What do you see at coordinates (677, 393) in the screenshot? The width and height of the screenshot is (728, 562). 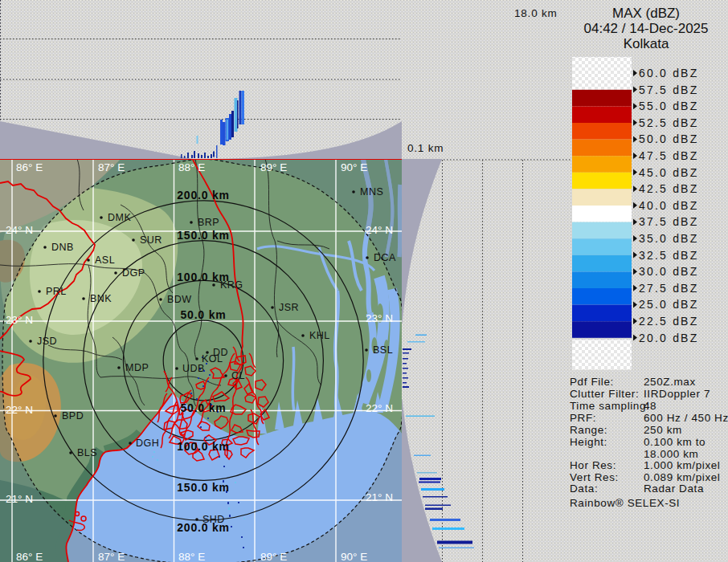 I see `svg-text: IIRDoppler 7` at bounding box center [677, 393].